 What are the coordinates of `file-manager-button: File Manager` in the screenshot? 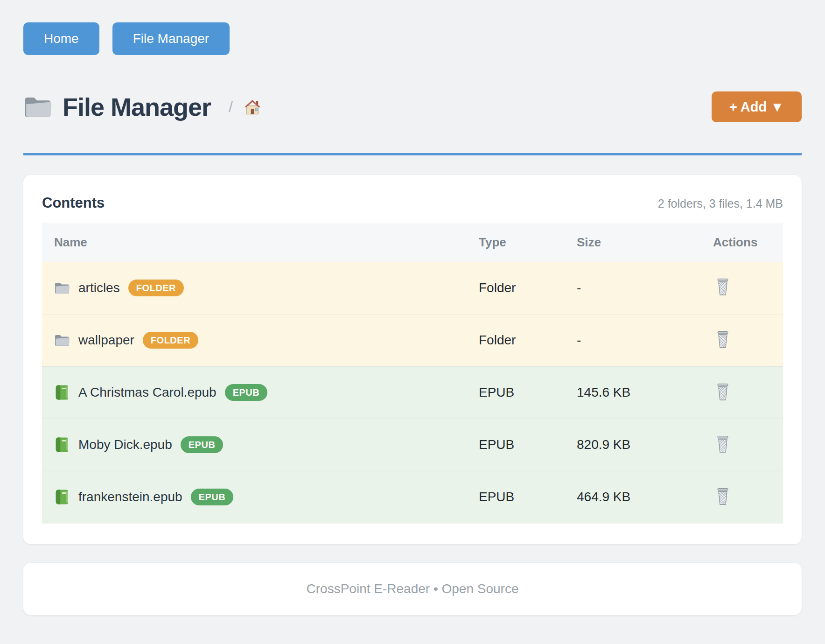 It's located at (171, 39).